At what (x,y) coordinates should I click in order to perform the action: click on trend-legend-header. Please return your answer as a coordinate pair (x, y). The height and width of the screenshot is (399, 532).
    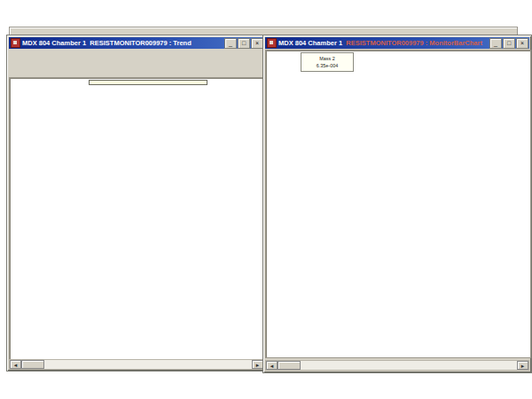
    Looking at the image, I should click on (137, 64).